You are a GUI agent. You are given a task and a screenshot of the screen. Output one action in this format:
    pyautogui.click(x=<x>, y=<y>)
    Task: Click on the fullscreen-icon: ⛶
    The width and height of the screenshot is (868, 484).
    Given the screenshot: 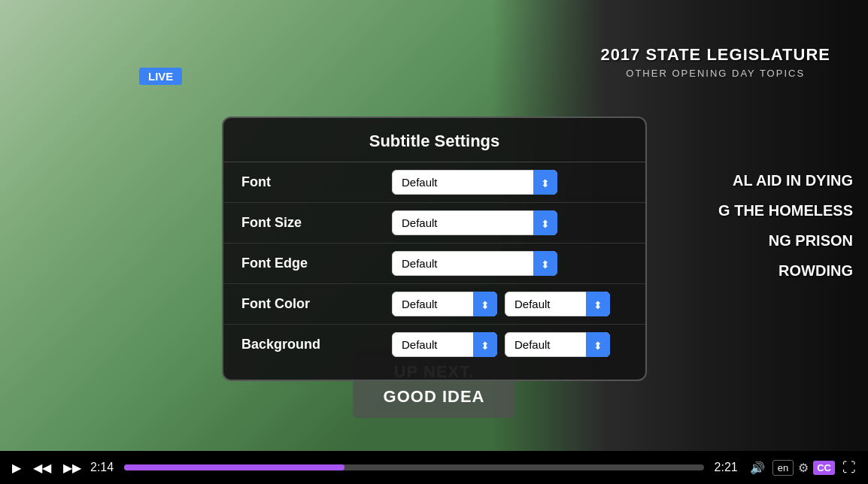 What is the action you would take?
    pyautogui.click(x=849, y=467)
    